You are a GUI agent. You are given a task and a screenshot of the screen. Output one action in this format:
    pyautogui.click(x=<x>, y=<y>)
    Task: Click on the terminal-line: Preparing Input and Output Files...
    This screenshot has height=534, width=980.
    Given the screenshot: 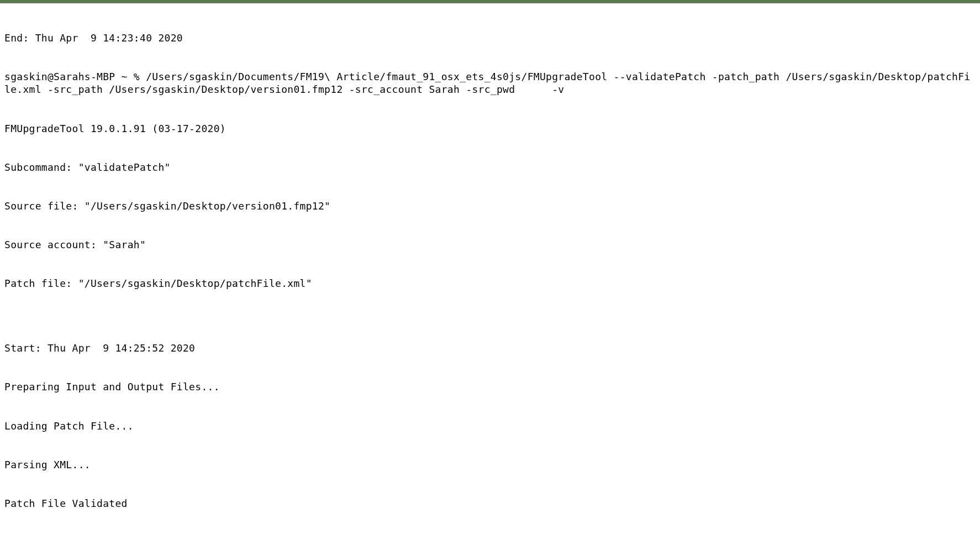 What is the action you would take?
    pyautogui.click(x=490, y=387)
    